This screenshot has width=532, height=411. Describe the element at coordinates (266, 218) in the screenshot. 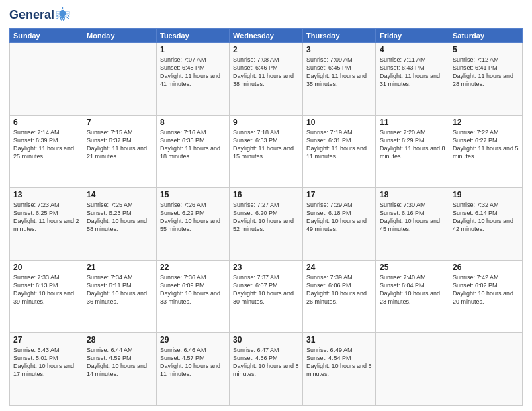

I see `day-info: Sunrise: 7:27 AM Sunset: 6:20 PM Dayligh…` at that location.